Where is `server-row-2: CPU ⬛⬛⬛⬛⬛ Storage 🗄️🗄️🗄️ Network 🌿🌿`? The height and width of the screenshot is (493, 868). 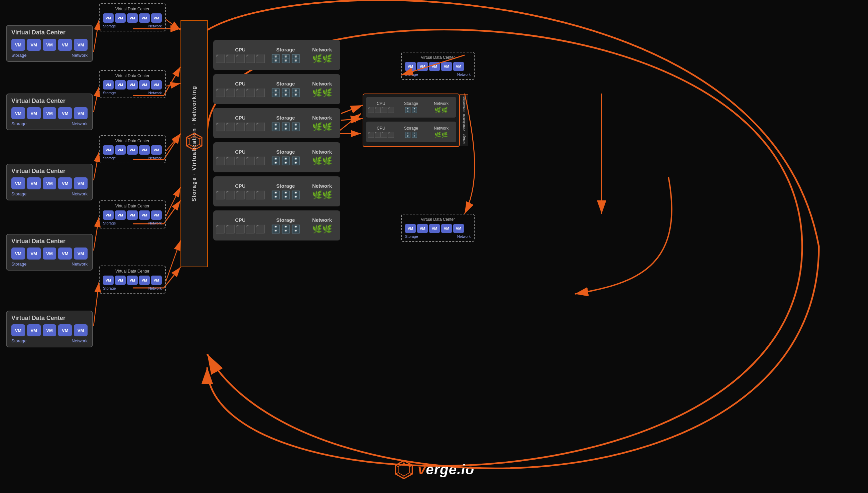
server-row-2: CPU ⬛⬛⬛⬛⬛ Storage 🗄️🗄️🗄️ Network 🌿🌿 is located at coordinates (276, 89).